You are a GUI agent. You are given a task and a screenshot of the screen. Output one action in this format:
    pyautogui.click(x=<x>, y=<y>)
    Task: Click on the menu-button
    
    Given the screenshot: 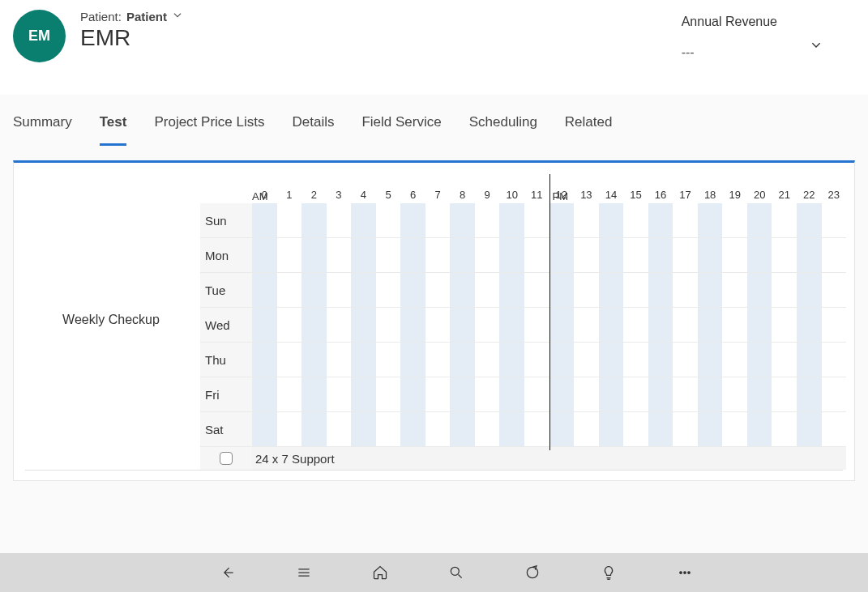 What is the action you would take?
    pyautogui.click(x=304, y=573)
    